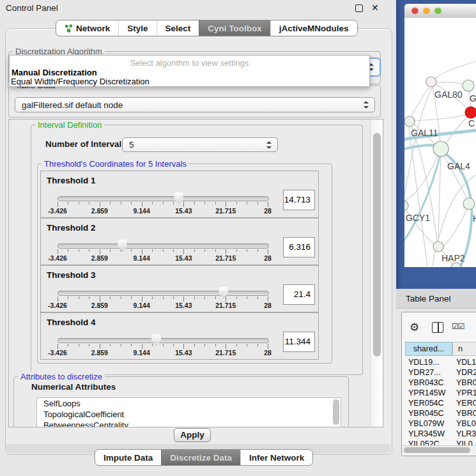 The height and width of the screenshot is (476, 476). I want to click on table-cell-shared-name: YER054C, so click(426, 403).